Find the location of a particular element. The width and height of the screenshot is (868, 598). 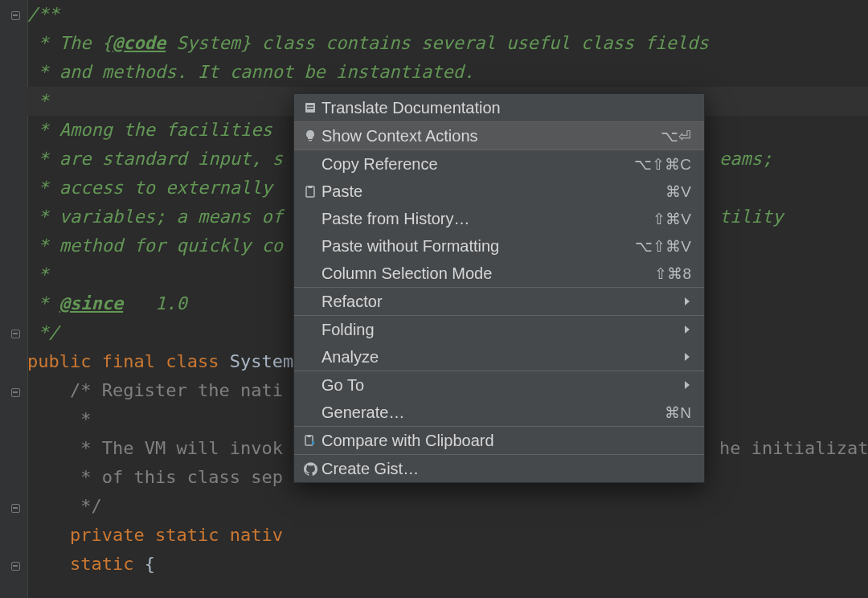

menu-item-show-context-actions: Show Context Actions ⌥⏎ is located at coordinates (499, 136).